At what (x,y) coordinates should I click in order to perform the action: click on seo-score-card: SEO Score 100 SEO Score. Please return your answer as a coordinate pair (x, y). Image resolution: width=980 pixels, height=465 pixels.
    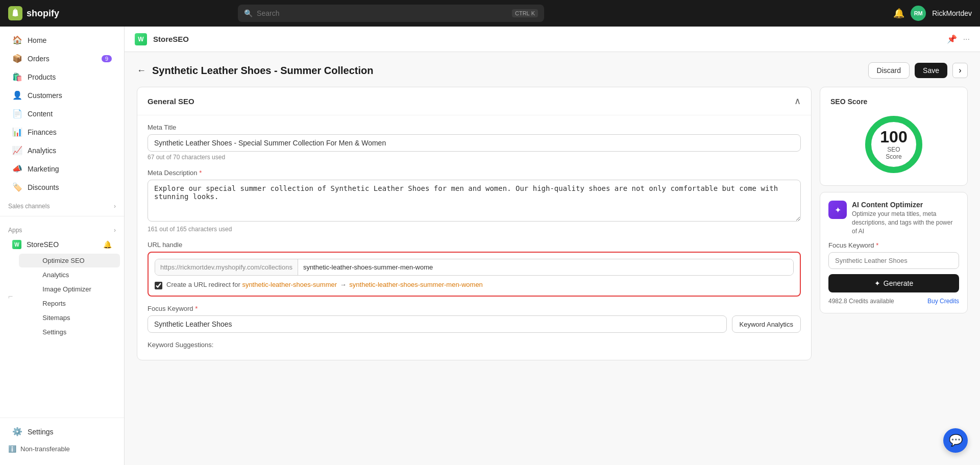
    Looking at the image, I should click on (894, 136).